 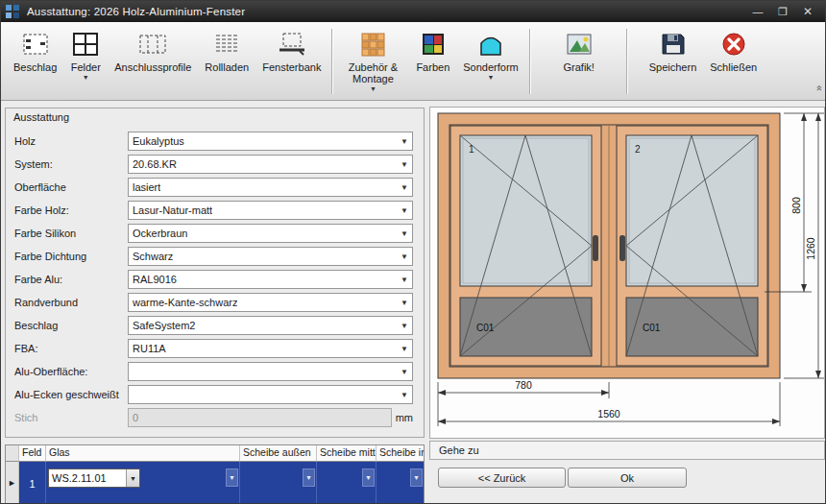 What do you see at coordinates (292, 67) in the screenshot?
I see `toolbar-button-label: Fensterbank` at bounding box center [292, 67].